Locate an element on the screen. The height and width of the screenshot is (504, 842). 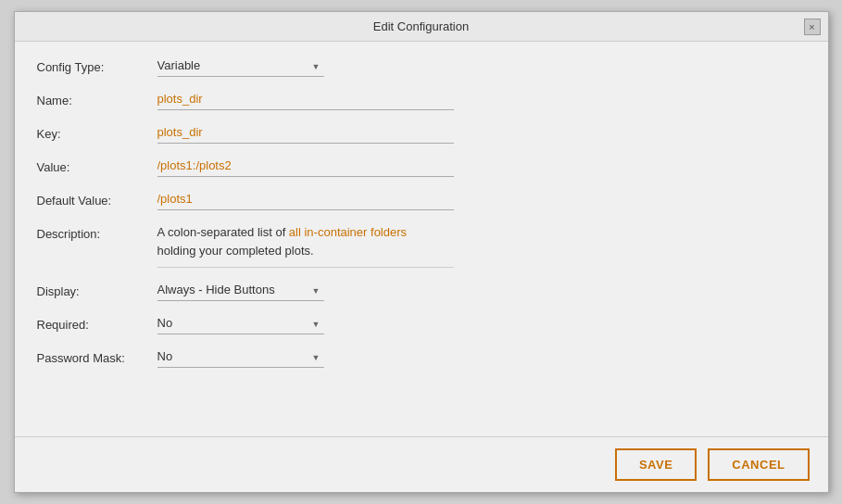
cancel-button: CANCEL is located at coordinates (758, 465).